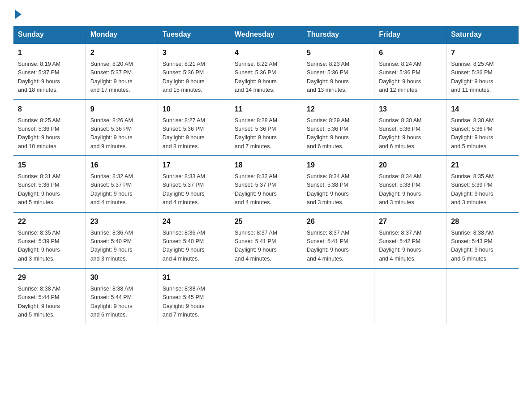  What do you see at coordinates (266, 35) in the screenshot?
I see `calendar-header-row: SundayMondayTuesdayWednesdayThursdayFrid…` at bounding box center [266, 35].